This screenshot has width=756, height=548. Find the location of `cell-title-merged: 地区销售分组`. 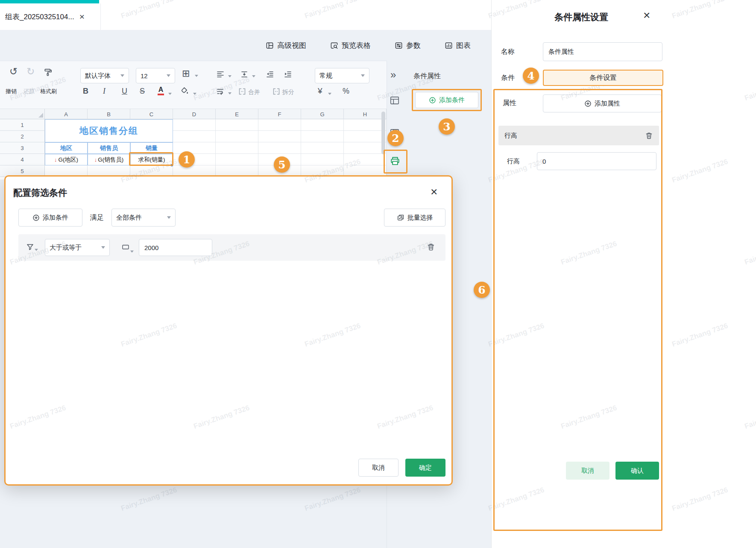

cell-title-merged: 地区销售分组 is located at coordinates (109, 131).